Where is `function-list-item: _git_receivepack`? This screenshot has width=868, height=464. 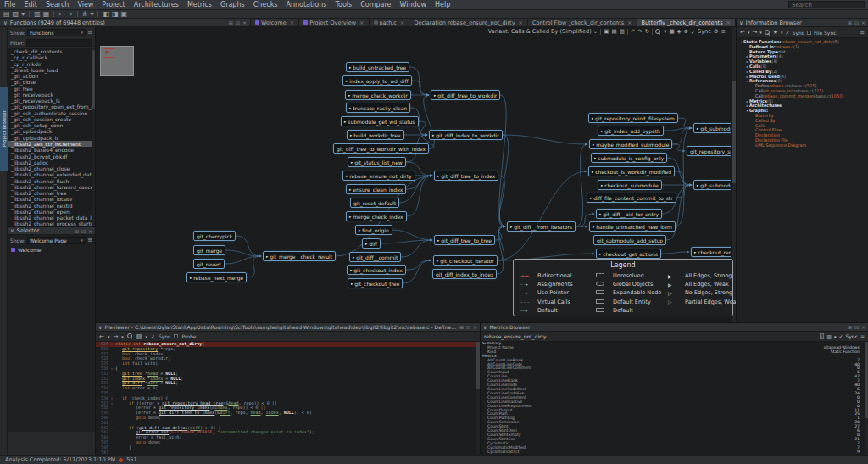 function-list-item: _git_receivepack is located at coordinates (51, 95).